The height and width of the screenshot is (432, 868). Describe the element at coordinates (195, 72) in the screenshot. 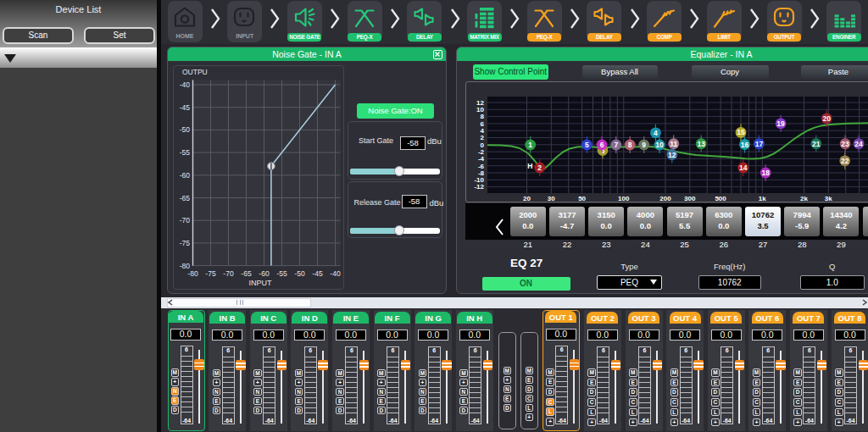

I see `svg-text: OUTPU` at that location.